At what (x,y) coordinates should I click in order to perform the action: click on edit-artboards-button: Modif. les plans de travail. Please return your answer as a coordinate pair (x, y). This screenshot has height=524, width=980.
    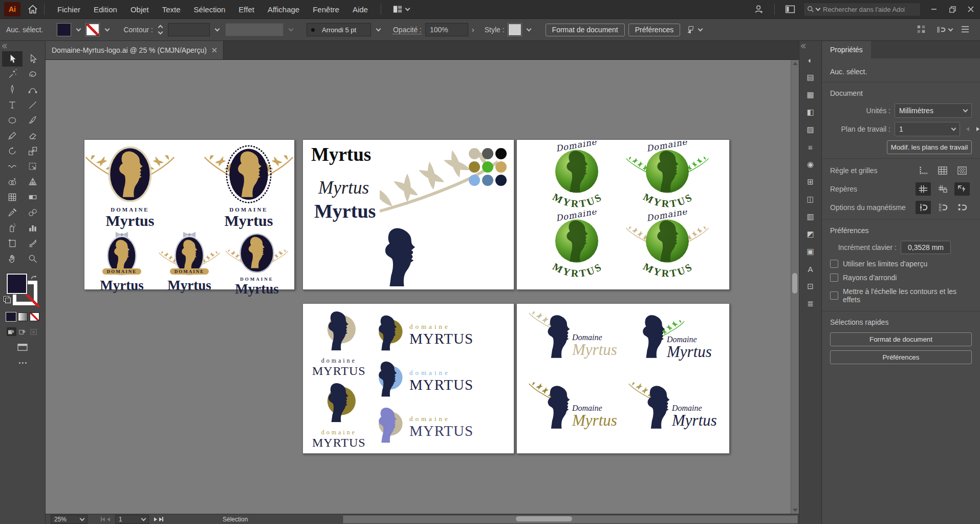
    Looking at the image, I should click on (929, 148).